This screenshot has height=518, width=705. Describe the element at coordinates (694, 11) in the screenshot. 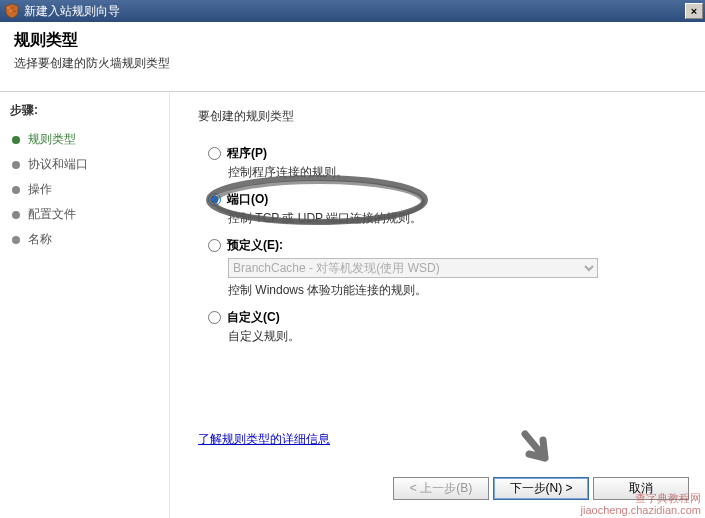

I see `close-button: ×` at that location.